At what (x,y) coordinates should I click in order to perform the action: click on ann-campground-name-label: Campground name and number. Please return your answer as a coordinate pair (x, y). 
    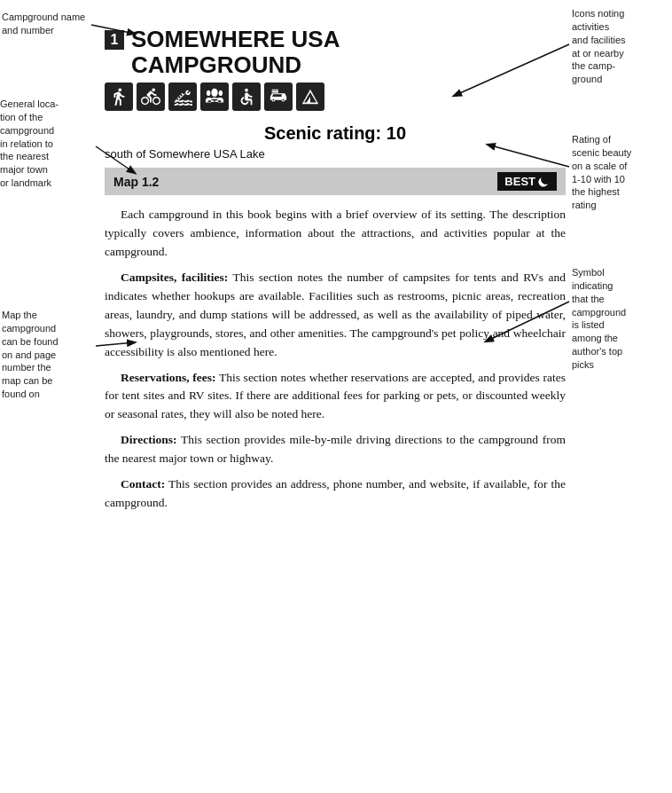
    Looking at the image, I should click on (46, 24).